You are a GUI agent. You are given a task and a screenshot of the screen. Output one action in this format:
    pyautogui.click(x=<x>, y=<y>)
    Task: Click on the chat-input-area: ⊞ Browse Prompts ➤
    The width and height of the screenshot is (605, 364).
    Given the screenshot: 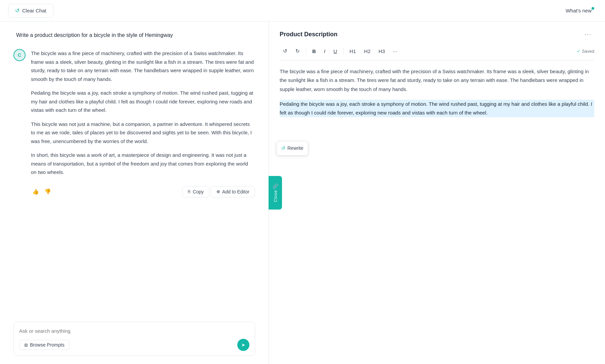 What is the action you would take?
    pyautogui.click(x=134, y=339)
    